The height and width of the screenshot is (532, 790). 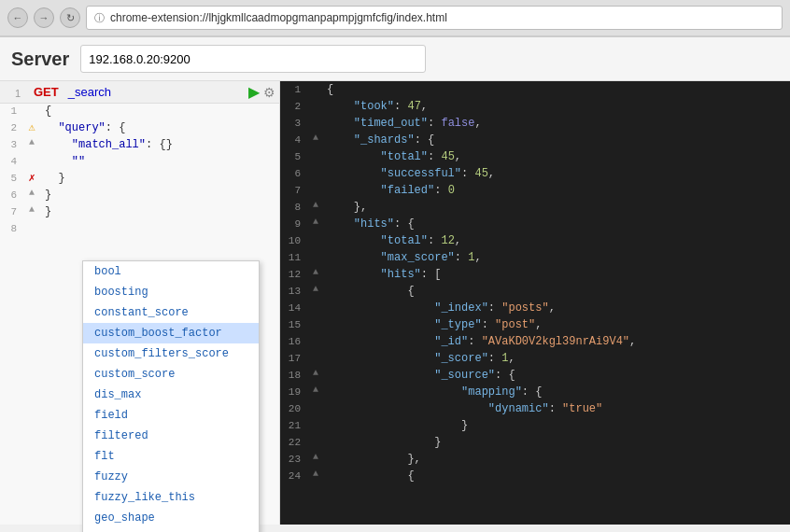 I want to click on result-content-9: "hits": {, so click(x=557, y=224).